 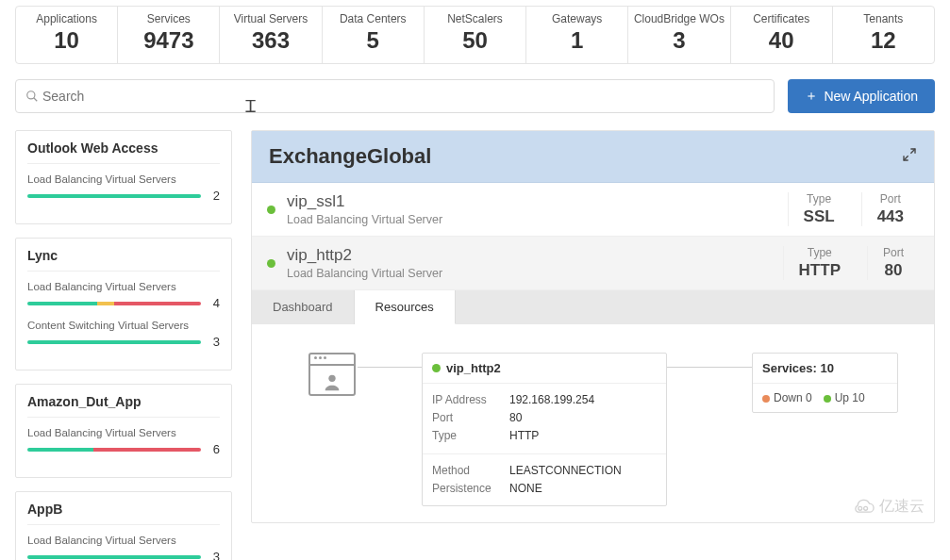 What do you see at coordinates (544, 471) in the screenshot?
I see `detail-row: MethodLEASTCONNECTION` at bounding box center [544, 471].